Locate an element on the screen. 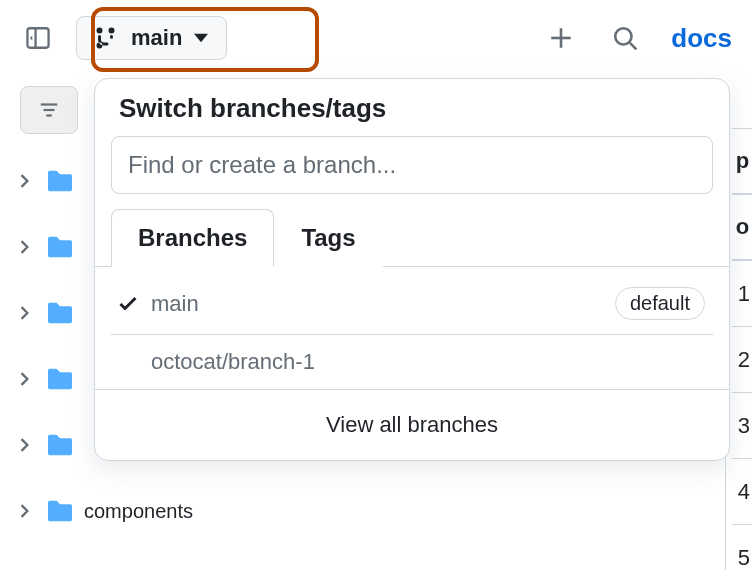 This screenshot has width=752, height=570. tab-branches: Branches is located at coordinates (192, 238).